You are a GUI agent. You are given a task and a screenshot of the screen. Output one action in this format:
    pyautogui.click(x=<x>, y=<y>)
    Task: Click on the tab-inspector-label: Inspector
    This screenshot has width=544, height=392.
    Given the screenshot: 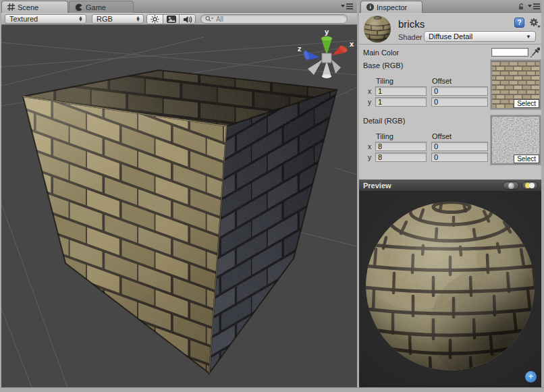 What is the action you would take?
    pyautogui.click(x=391, y=7)
    